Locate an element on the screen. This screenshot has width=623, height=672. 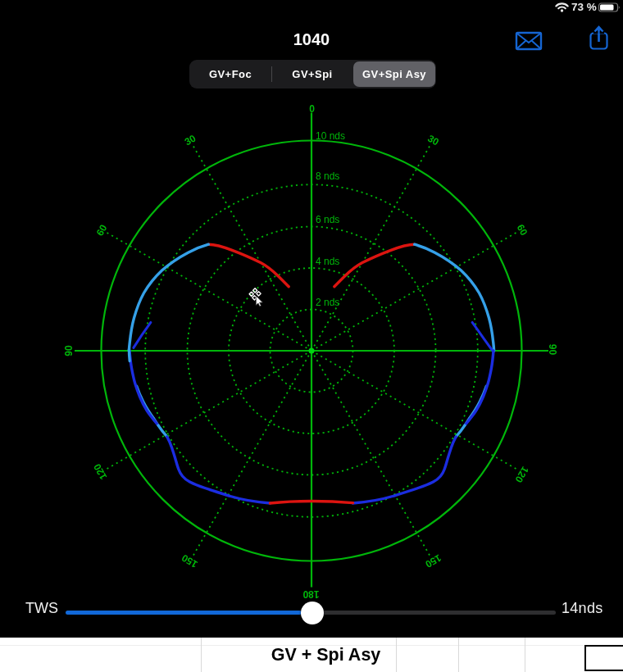
svg-text: 180 is located at coordinates (311, 594).